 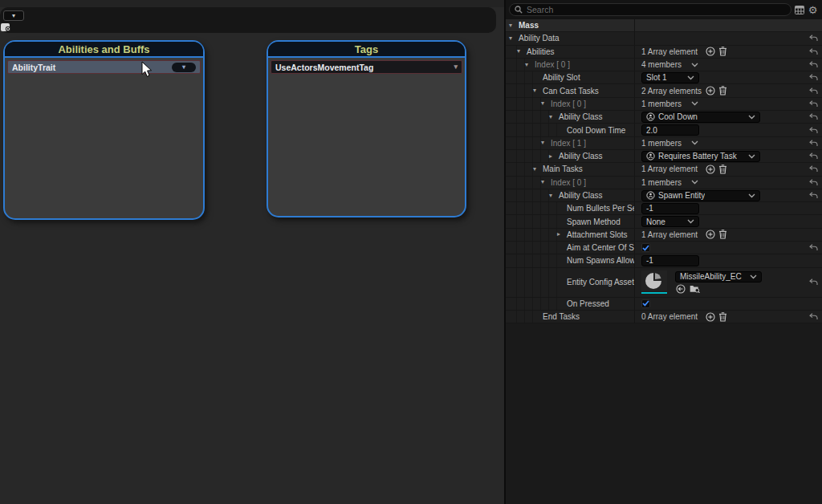 I want to click on asset-dropdown: MissileAbility_EC, so click(x=718, y=277).